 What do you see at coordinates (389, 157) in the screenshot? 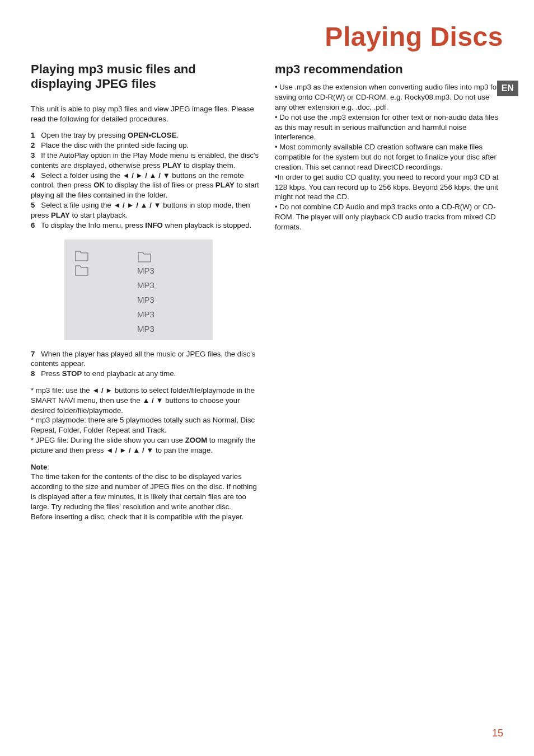
I see `bullet-item: • Most commonly available CD creation so…` at bounding box center [389, 157].